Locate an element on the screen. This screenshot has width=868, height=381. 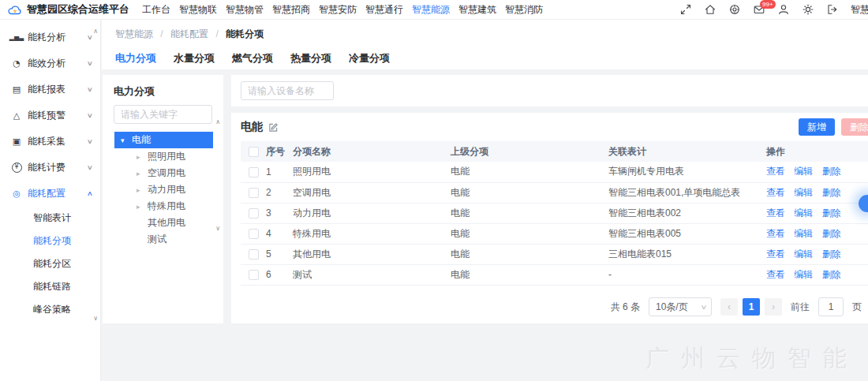
tab: 水量分项 is located at coordinates (194, 61).